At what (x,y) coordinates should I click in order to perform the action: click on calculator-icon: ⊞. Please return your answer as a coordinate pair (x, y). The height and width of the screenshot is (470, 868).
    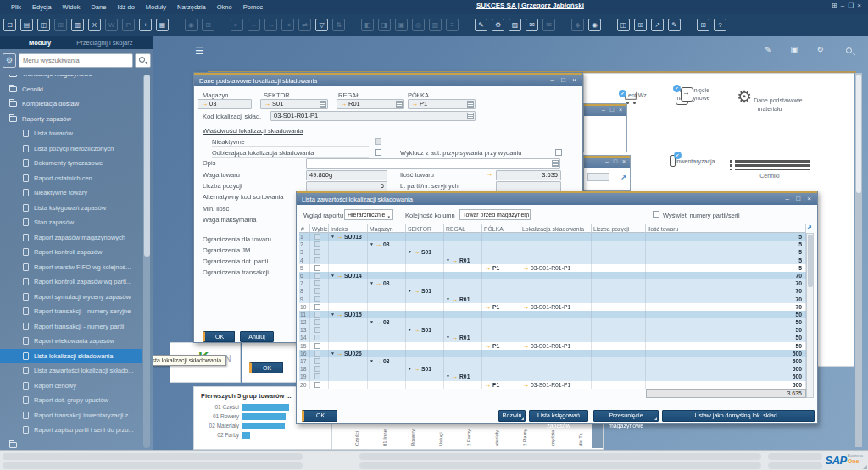
    Looking at the image, I should click on (704, 25).